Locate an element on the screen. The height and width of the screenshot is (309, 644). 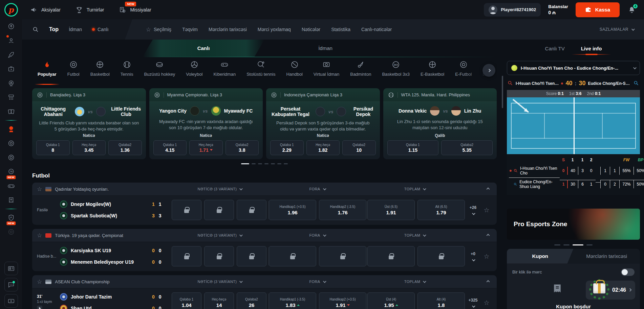
link-statistics: Statistika is located at coordinates (341, 29).